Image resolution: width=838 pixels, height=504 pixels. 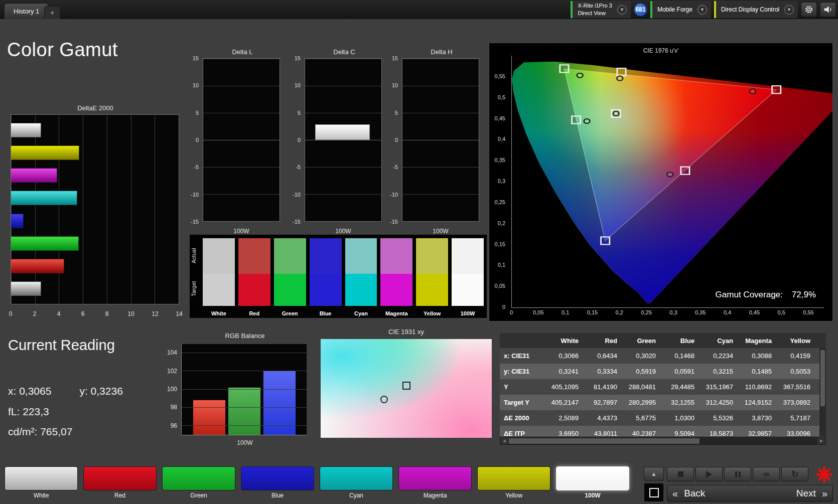 I want to click on axis-tick-label: 96, so click(x=170, y=426).